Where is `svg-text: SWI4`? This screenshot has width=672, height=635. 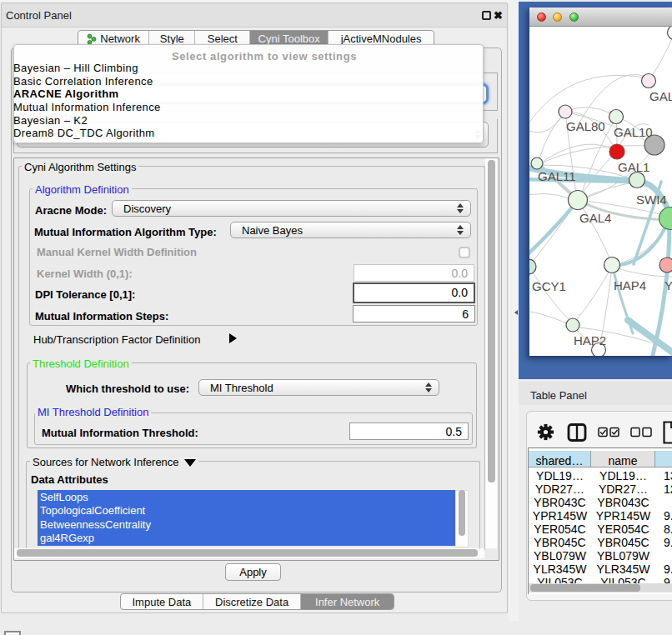 svg-text: SWI4 is located at coordinates (652, 200).